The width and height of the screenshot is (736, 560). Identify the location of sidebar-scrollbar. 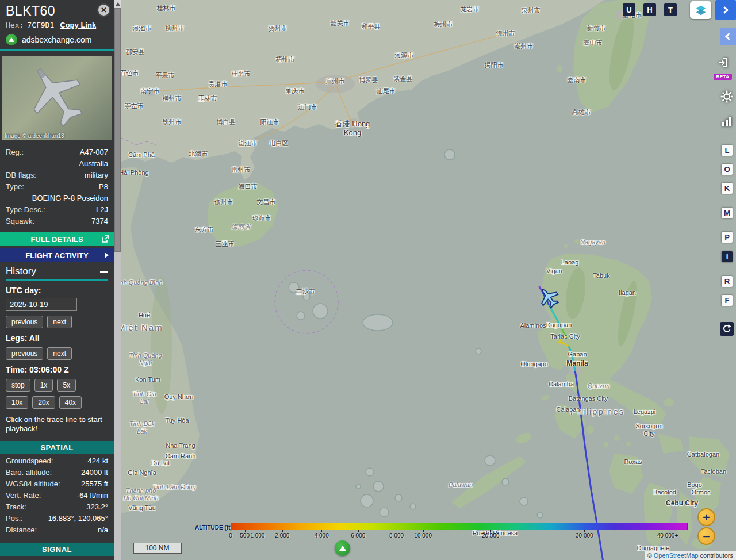
(117, 280).